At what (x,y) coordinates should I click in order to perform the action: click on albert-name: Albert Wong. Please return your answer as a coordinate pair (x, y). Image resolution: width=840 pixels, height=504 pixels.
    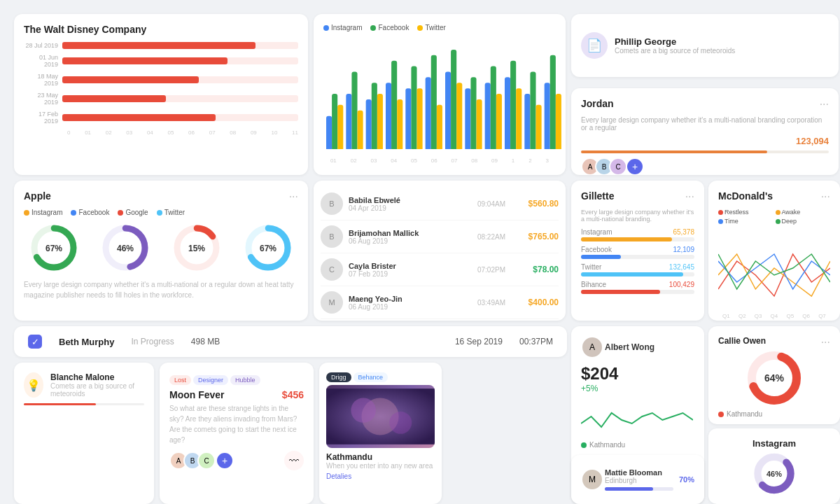
    Looking at the image, I should click on (630, 347).